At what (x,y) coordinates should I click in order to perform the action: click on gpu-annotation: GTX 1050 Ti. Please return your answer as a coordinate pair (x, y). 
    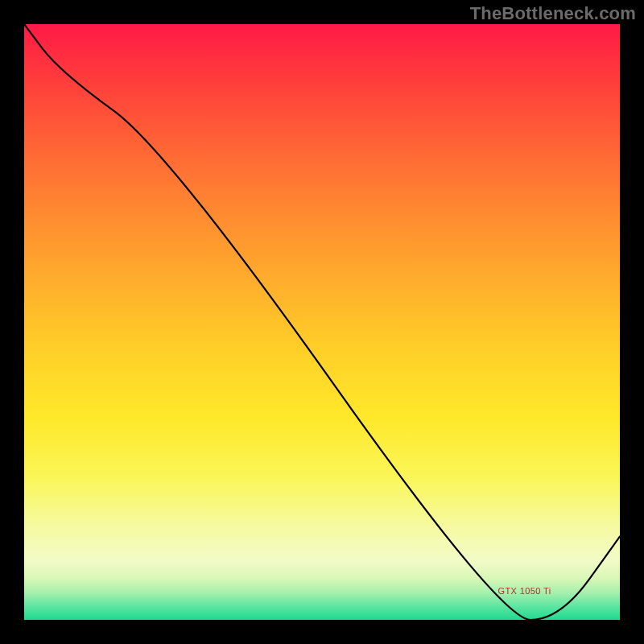
    Looking at the image, I should click on (525, 591).